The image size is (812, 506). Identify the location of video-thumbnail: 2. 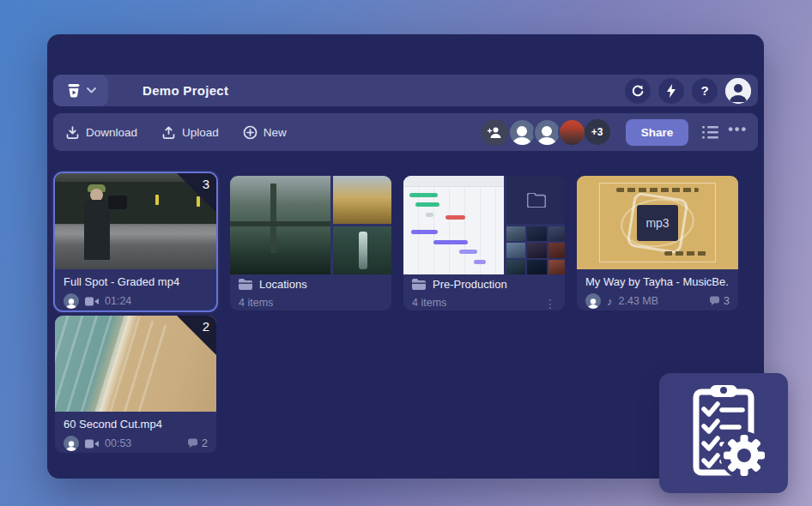
(136, 364).